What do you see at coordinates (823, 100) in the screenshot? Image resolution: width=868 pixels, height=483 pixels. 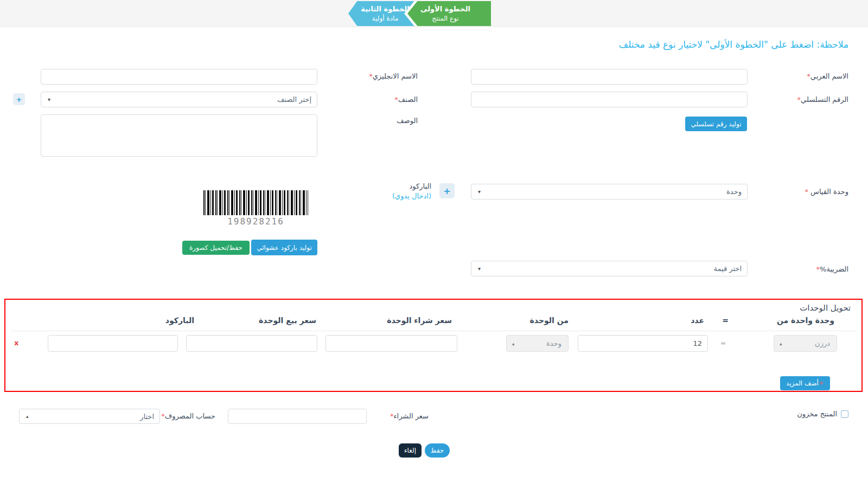 I see `serial-label: الرقم التسلسلي*` at bounding box center [823, 100].